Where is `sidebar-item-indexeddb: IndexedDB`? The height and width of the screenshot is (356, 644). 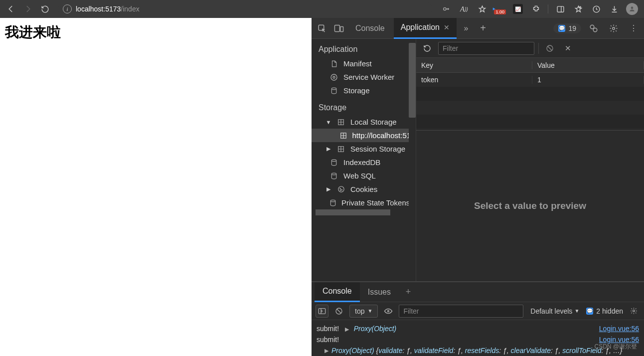 sidebar-item-indexeddb: IndexedDB is located at coordinates (364, 163).